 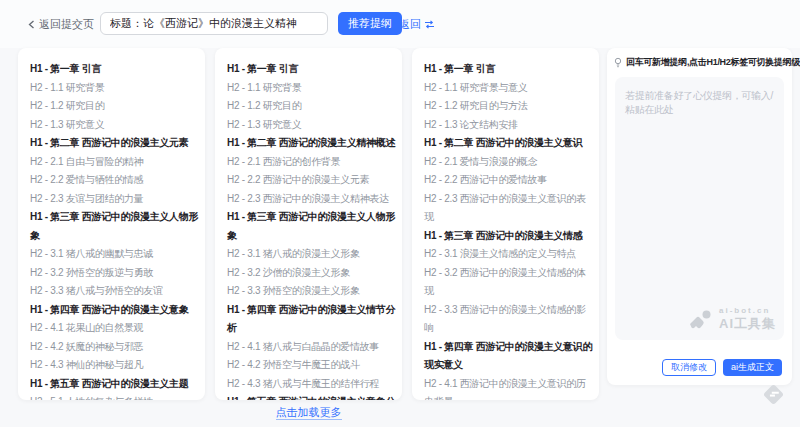 I want to click on outline-row-h2: H2 - 5.1 人性的复杂与多样性, so click(x=116, y=396).